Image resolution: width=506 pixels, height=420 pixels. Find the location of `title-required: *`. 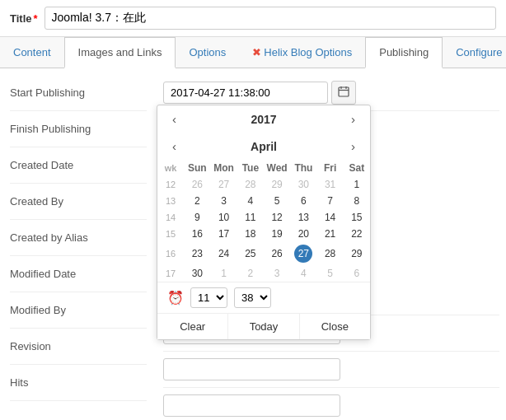

title-required: * is located at coordinates (36, 18).